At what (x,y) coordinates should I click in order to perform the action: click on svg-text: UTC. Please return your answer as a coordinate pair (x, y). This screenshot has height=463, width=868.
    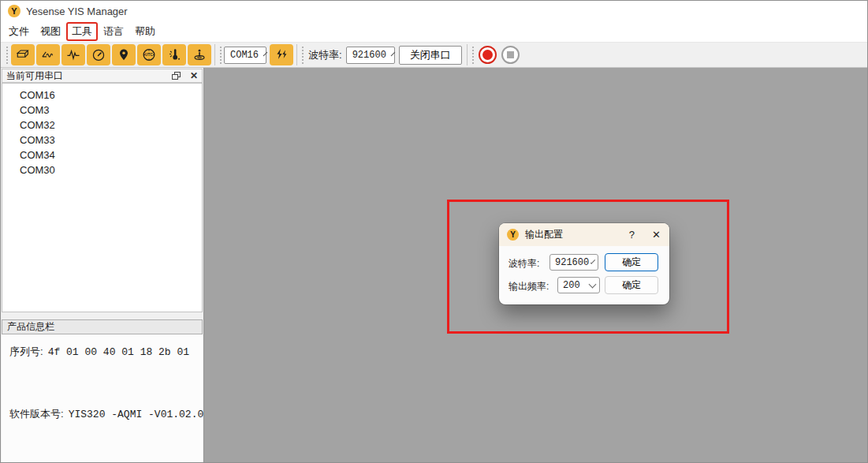
    Looking at the image, I should click on (149, 55).